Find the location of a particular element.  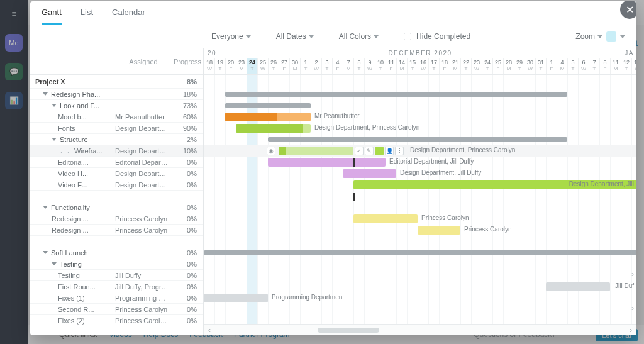

day-column: 16W is located at coordinates (423, 66).